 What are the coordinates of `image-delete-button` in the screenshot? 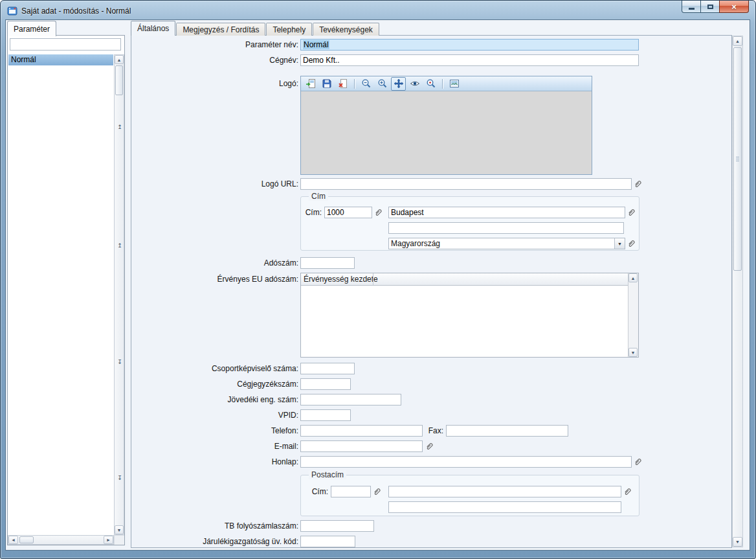 It's located at (343, 84).